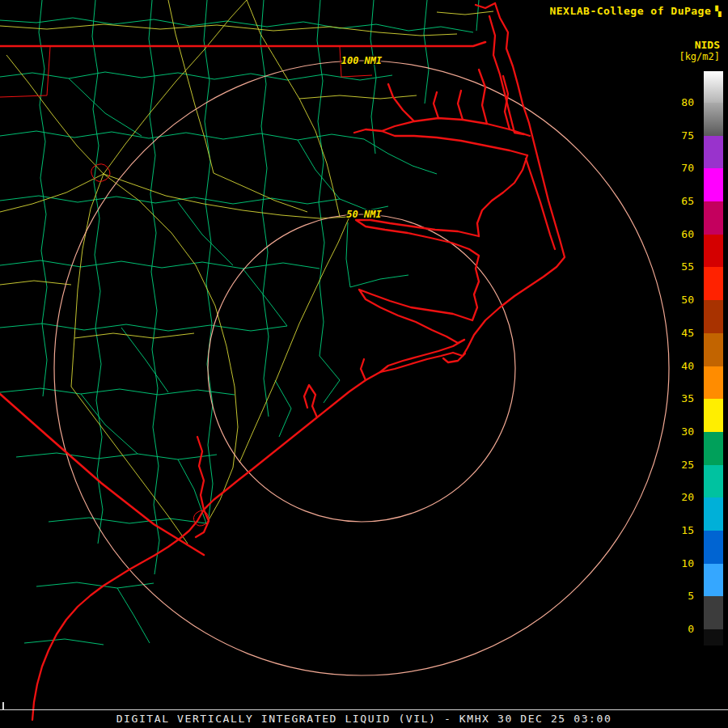 This screenshot has height=728, width=728. I want to click on state-border-south, so click(102, 474).